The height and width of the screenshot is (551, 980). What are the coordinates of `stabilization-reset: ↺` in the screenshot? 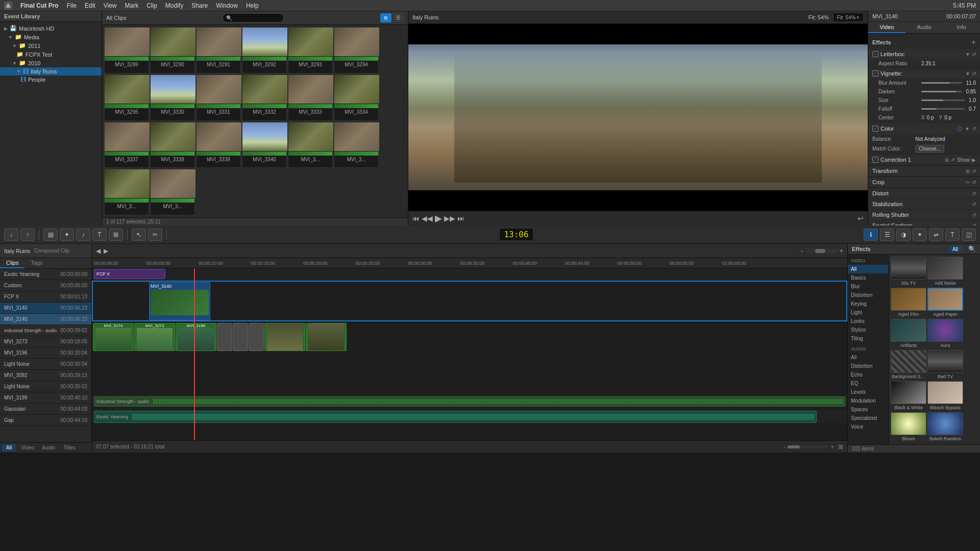 It's located at (974, 204).